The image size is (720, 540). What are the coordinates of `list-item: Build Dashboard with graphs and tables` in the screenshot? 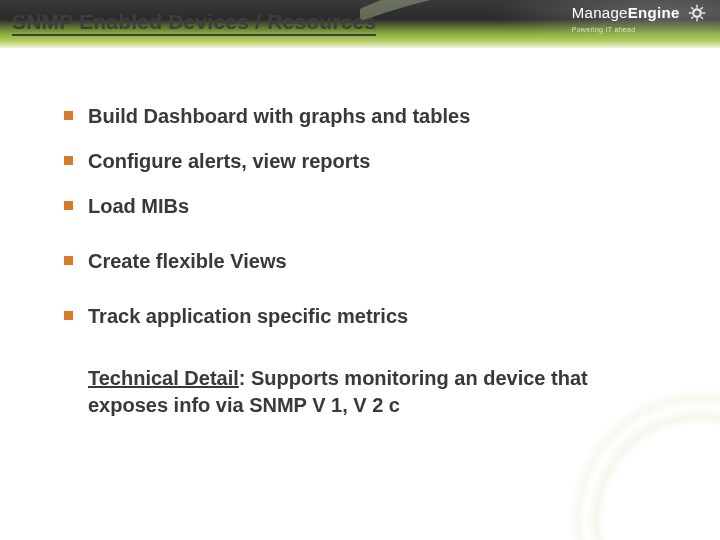 It's located at (354, 116).